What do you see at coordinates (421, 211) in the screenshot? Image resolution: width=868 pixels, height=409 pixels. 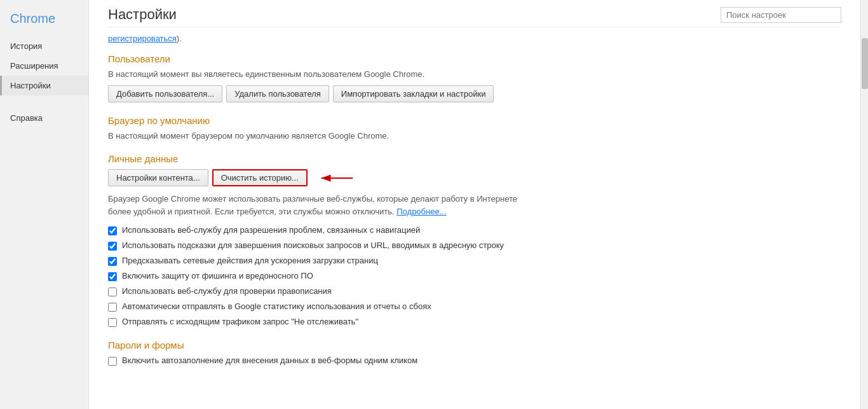 I see `services-more-link: Подробнее...` at bounding box center [421, 211].